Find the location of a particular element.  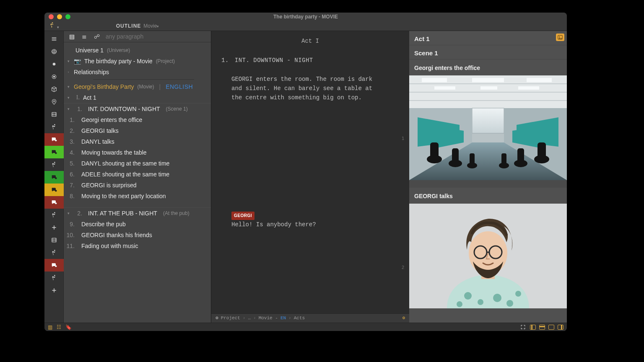

dialog-line: Hello! Is anybody there? is located at coordinates (315, 225).